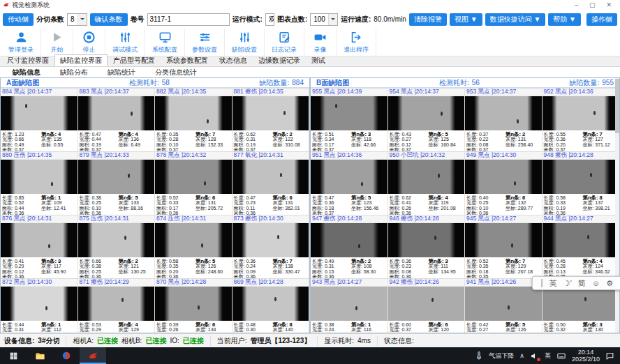 The image size is (620, 364). Describe the element at coordinates (57, 42) in the screenshot. I see `start-button: 开始` at that location.